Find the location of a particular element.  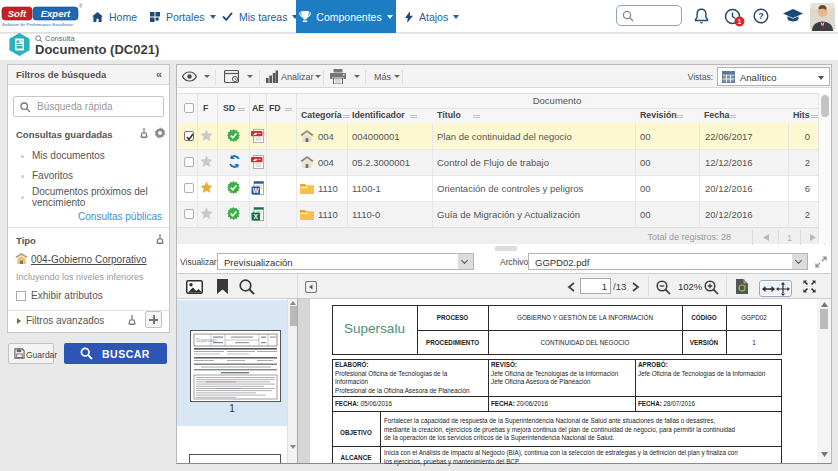

svg-text:Software for Performance Excel: Software for Performance Excellence is located at coordinates (38, 24).